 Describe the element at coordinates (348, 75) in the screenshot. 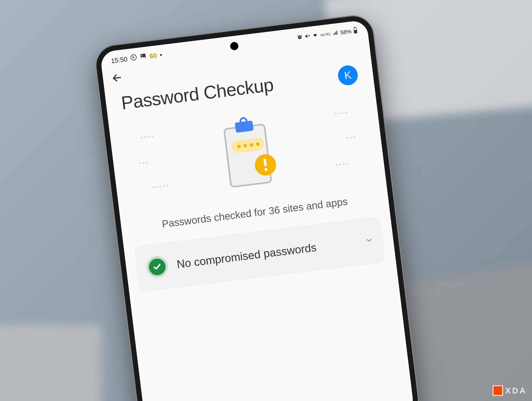

I see `account-avatar: K` at that location.